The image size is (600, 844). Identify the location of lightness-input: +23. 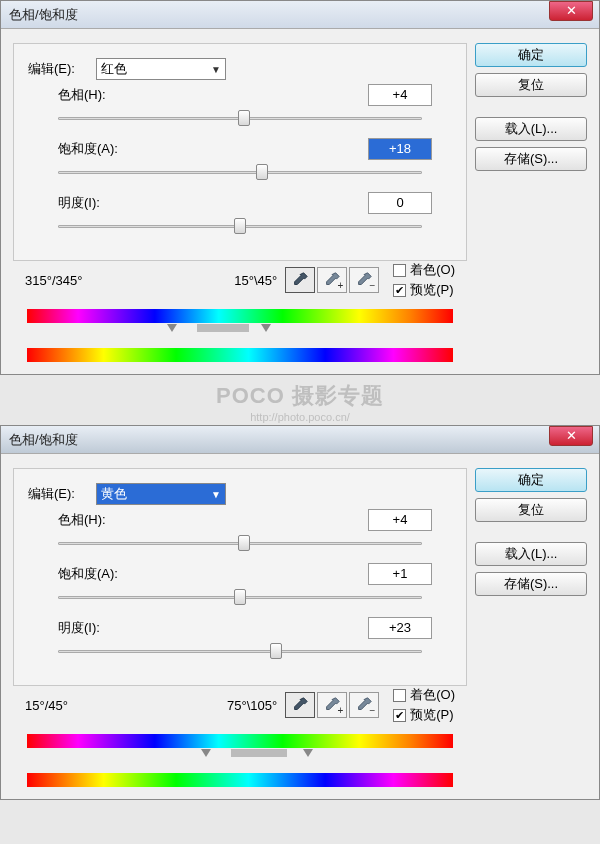
(400, 628).